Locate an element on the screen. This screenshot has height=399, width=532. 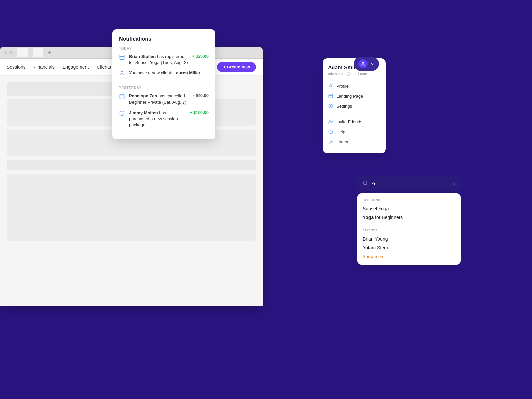
notif-package-icon is located at coordinates (122, 114).